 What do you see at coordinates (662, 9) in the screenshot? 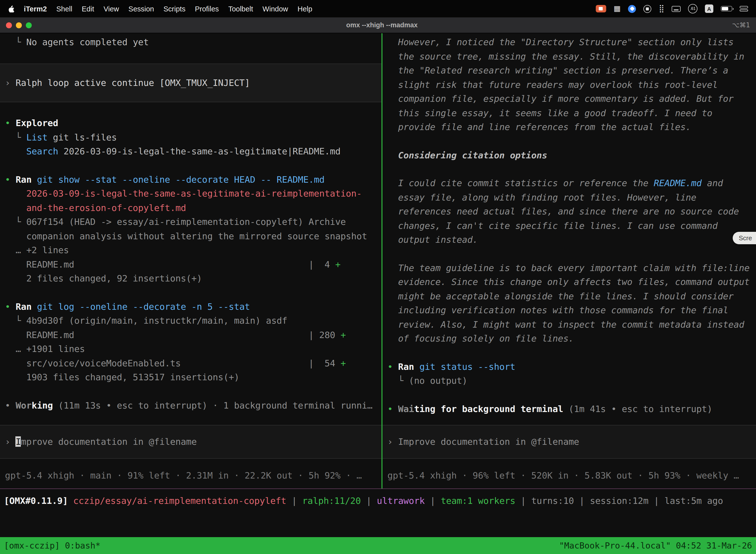
I see `dots-grid-icon: ⣿` at bounding box center [662, 9].